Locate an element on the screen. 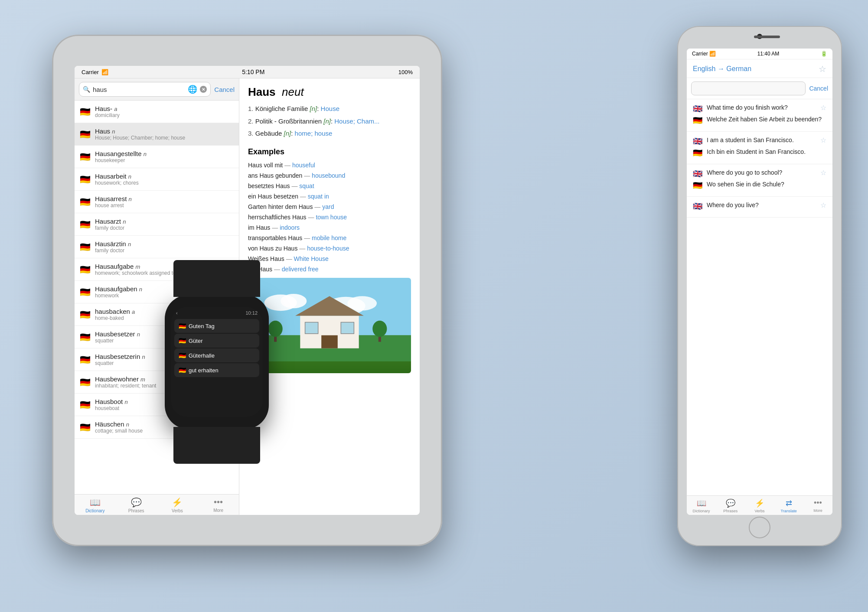 The height and width of the screenshot is (612, 868). favorite-star-icon: ☆ is located at coordinates (822, 69).